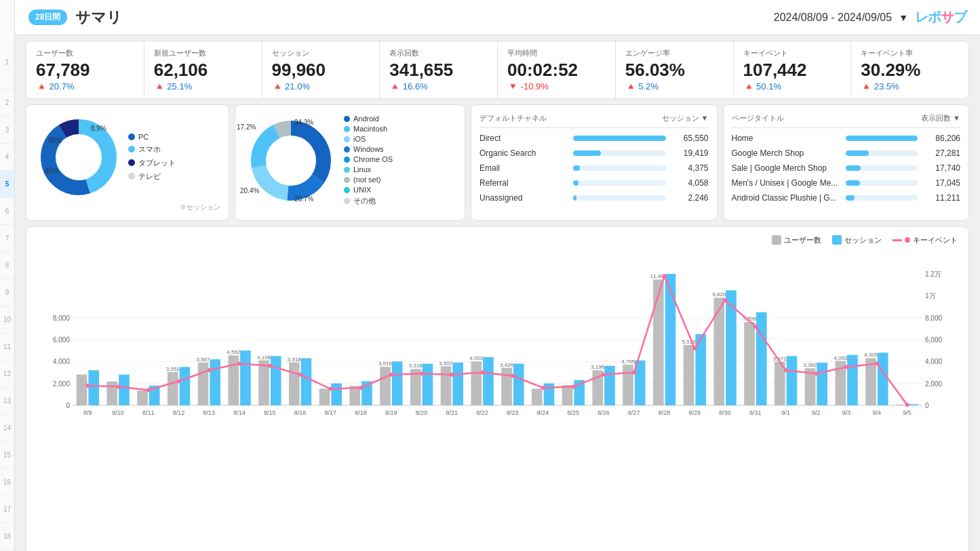 The image size is (980, 551). I want to click on page-rows: Home86,206Google Merch Shop27,281Sale | …, so click(846, 168).